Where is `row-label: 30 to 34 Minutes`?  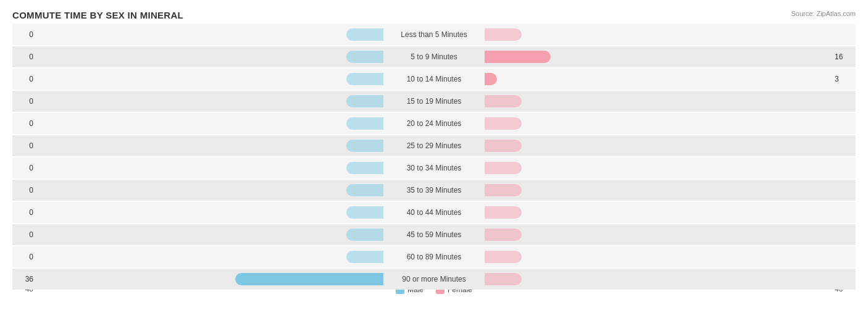 row-label: 30 to 34 Minutes is located at coordinates (434, 168).